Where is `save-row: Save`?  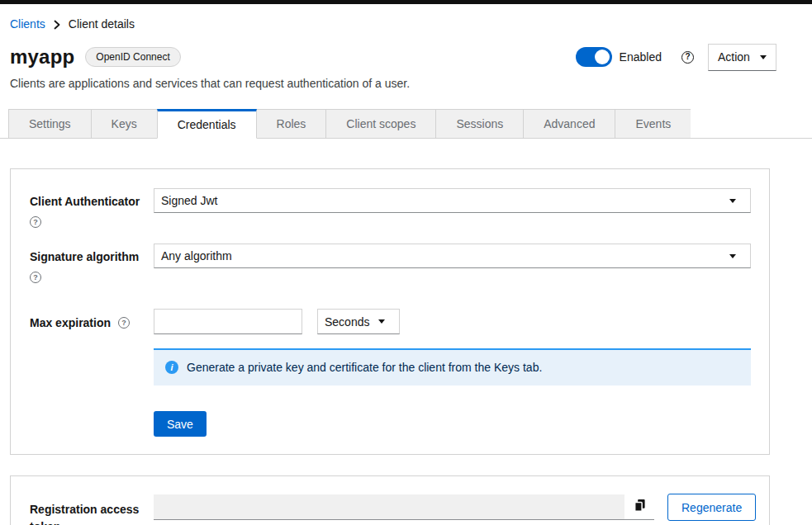 save-row: Save is located at coordinates (390, 424).